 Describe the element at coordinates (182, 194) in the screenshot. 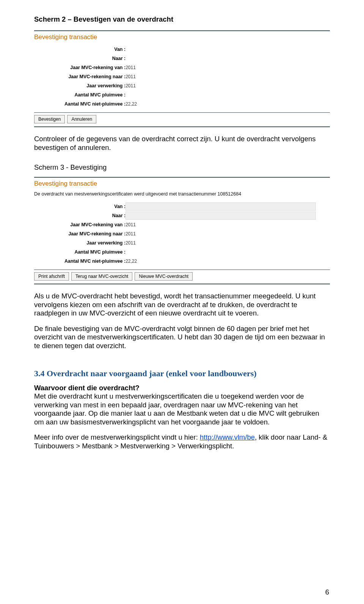

I see `panel-intro: De overdracht van mestverwerkingscertifi…` at that location.